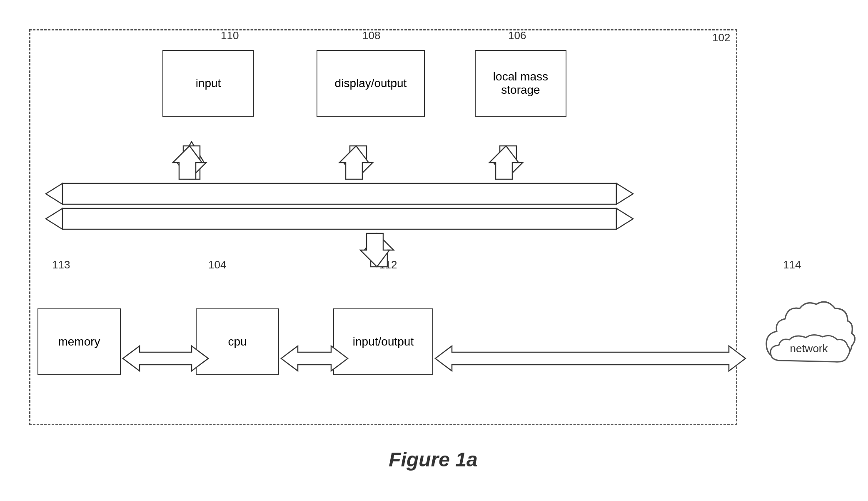 This screenshot has height=501, width=868. Describe the element at coordinates (372, 36) in the screenshot. I see `ref-108: 108` at that location.